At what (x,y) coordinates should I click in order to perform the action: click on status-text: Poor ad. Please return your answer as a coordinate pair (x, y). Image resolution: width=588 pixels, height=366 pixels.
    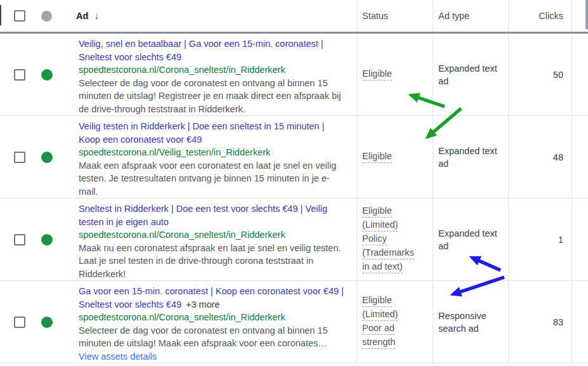
    Looking at the image, I should click on (378, 329).